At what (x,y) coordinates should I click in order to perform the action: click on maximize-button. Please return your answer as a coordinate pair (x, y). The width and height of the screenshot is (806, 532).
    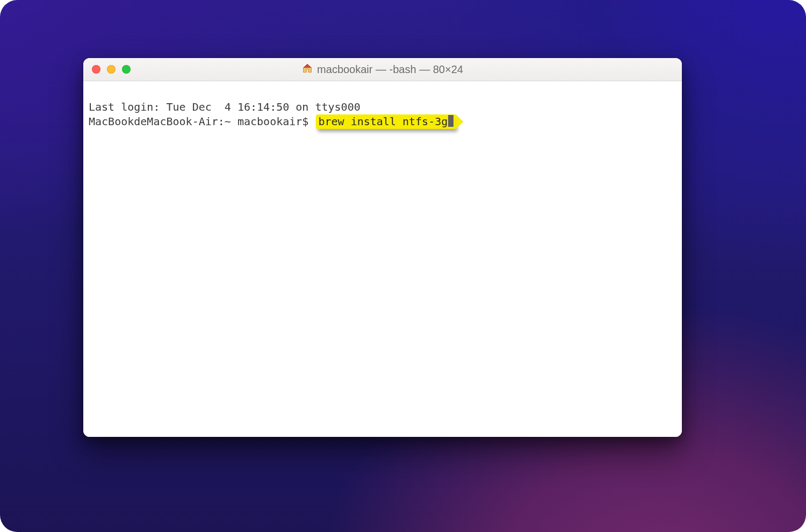
    Looking at the image, I should click on (126, 69).